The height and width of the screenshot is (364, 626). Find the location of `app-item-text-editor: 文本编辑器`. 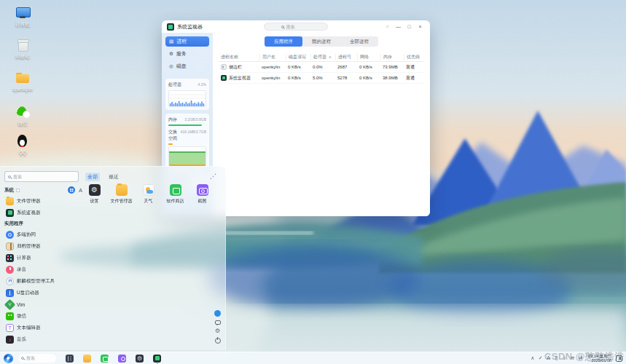

app-item-text-editor: 文本编辑器 is located at coordinates (44, 328).